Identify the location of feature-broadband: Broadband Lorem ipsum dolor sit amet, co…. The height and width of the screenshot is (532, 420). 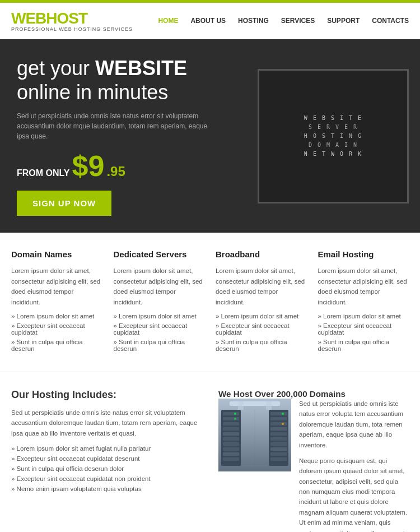
(261, 302).